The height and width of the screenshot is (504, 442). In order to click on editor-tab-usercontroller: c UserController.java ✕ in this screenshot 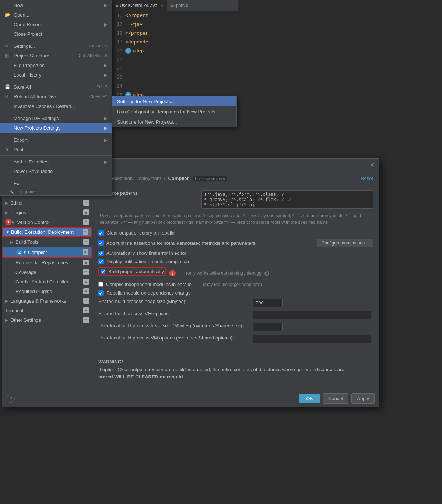, I will do `click(140, 6)`.